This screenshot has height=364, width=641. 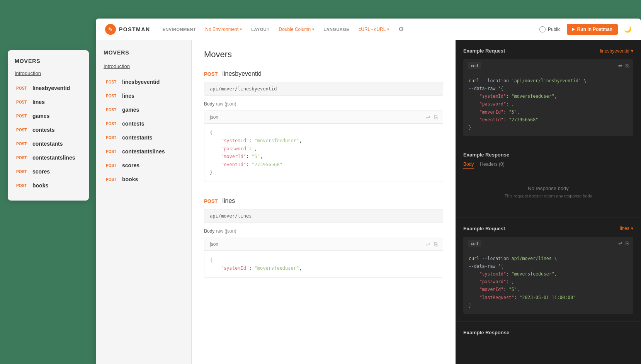 I want to click on dark-wrap-icon-1: ⇌, so click(x=621, y=66).